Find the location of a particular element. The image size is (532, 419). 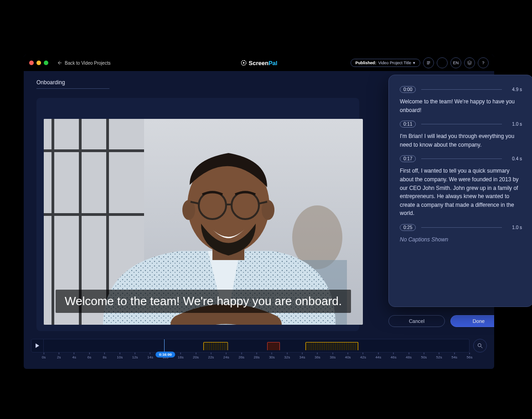

timeline-track is located at coordinates (257, 346).